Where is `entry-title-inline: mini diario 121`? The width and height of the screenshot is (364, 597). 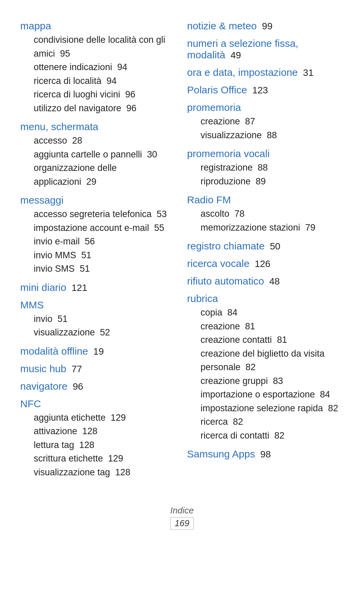
entry-title-inline: mini diario 121 is located at coordinates (98, 288).